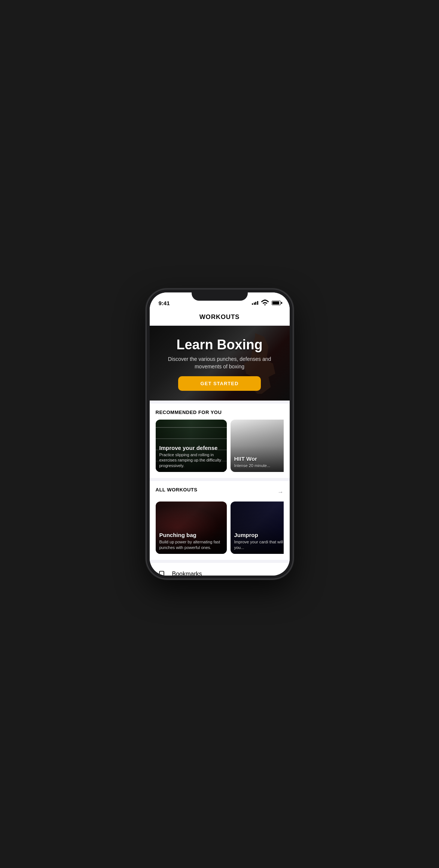 This screenshot has width=439, height=868. Describe the element at coordinates (220, 441) in the screenshot. I see `recommended-section: RECOMMENDED FOR YOU Improve your defense…` at that location.